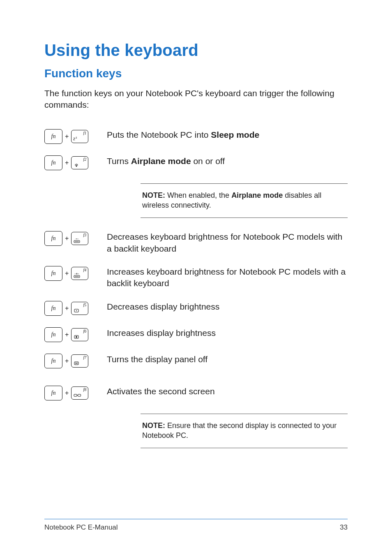  Describe the element at coordinates (85, 331) in the screenshot. I see `fkey-label: f6` at that location.